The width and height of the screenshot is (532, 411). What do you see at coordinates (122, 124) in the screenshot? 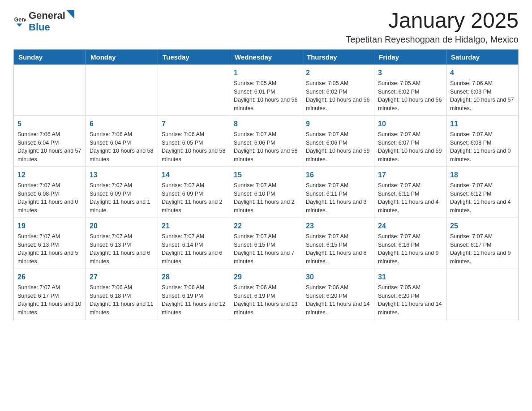
I see `day-number: 6` at bounding box center [122, 124].